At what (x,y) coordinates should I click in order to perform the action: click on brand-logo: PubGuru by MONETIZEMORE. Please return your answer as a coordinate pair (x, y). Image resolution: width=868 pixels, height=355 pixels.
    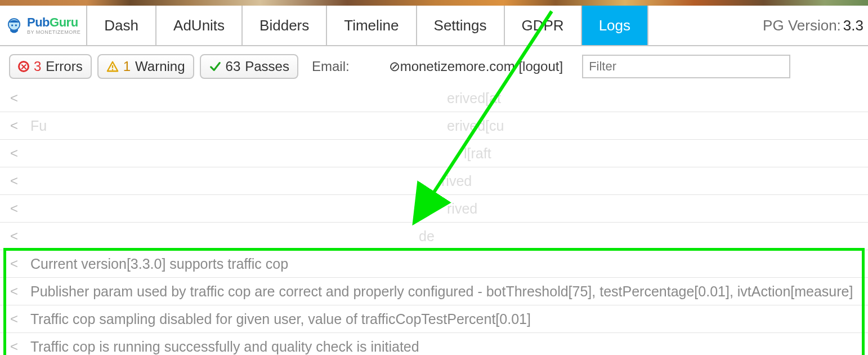
    Looking at the image, I should click on (44, 25).